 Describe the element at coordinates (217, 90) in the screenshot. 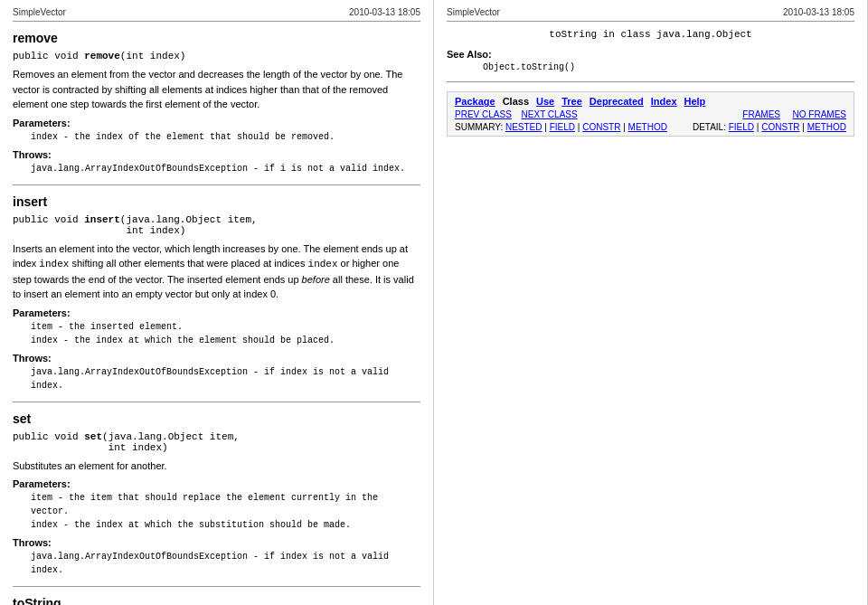

I see `remove-description: Removes an element from the vector and d…` at that location.